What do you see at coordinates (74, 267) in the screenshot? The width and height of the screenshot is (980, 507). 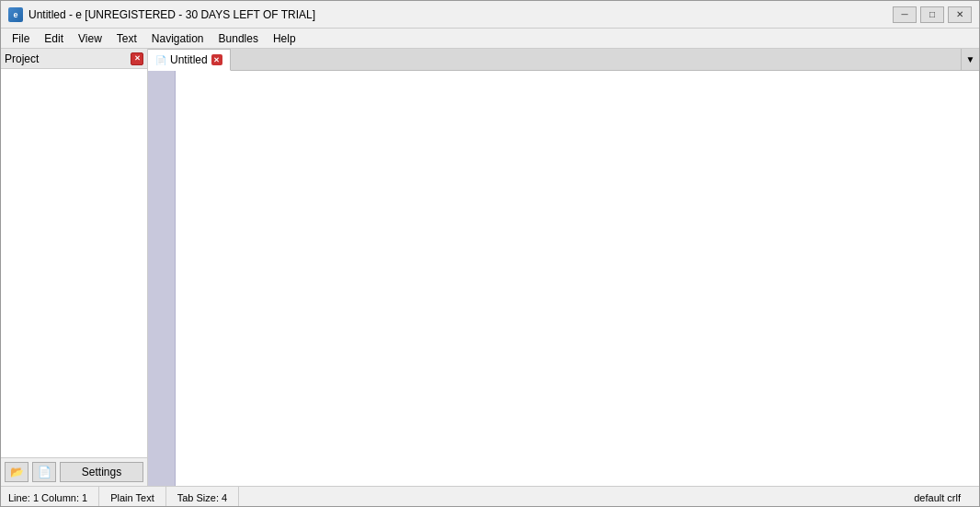 I see `sidebar-panel: Project ✕ 📂 📄 Settings` at bounding box center [74, 267].